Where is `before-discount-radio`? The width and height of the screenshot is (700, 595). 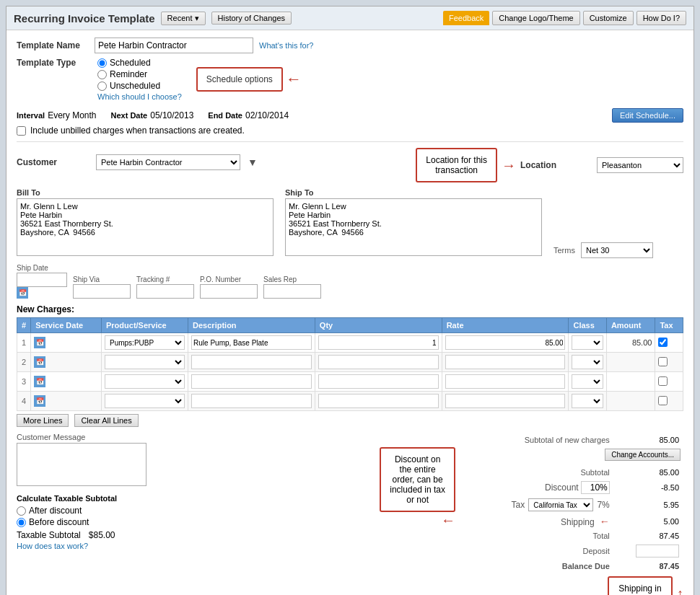
before-discount-radio is located at coordinates (22, 522).